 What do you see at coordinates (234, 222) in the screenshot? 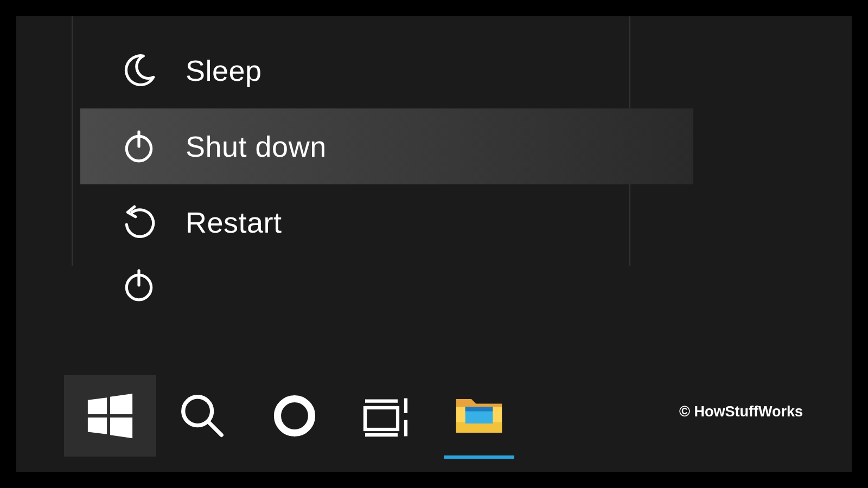
I see `power-menu-item-label: Restart` at bounding box center [234, 222].